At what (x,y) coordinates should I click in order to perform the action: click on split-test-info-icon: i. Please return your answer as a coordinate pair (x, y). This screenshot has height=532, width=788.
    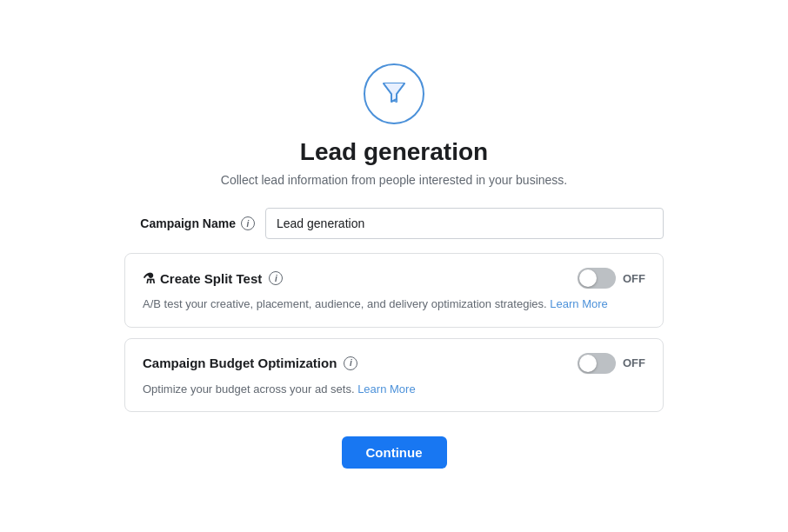
    Looking at the image, I should click on (276, 278).